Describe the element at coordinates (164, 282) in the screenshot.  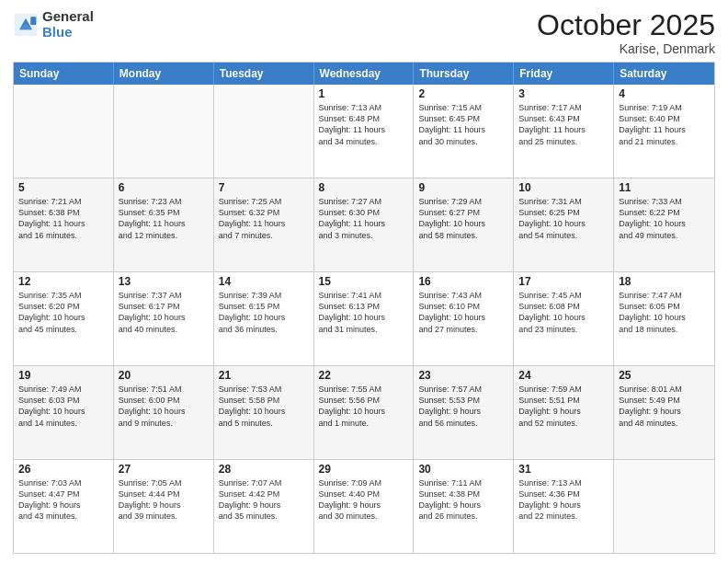
I see `day-number: 13` at that location.